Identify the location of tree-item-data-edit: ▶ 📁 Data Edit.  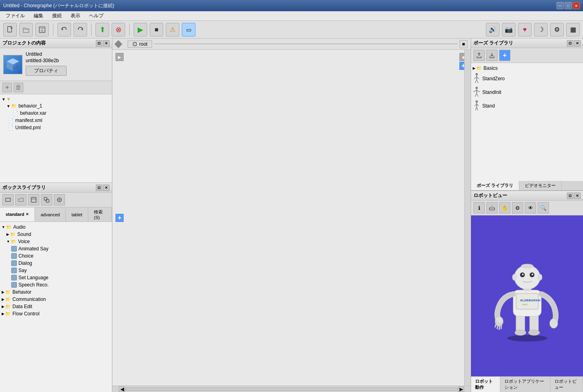
(56, 307).